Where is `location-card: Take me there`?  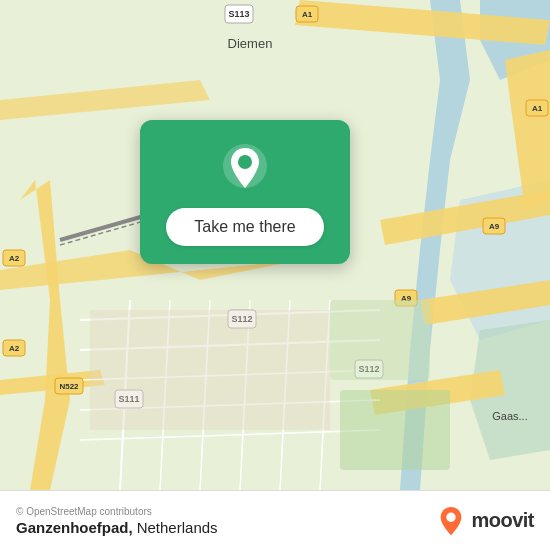 location-card: Take me there is located at coordinates (245, 192).